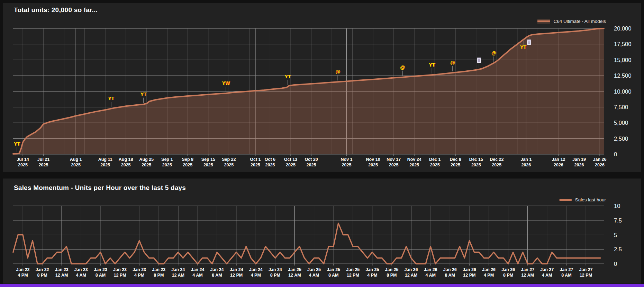 This screenshot has width=644, height=287. Describe the element at coordinates (226, 86) in the screenshot. I see `chart-annotation: YWYW` at that location.